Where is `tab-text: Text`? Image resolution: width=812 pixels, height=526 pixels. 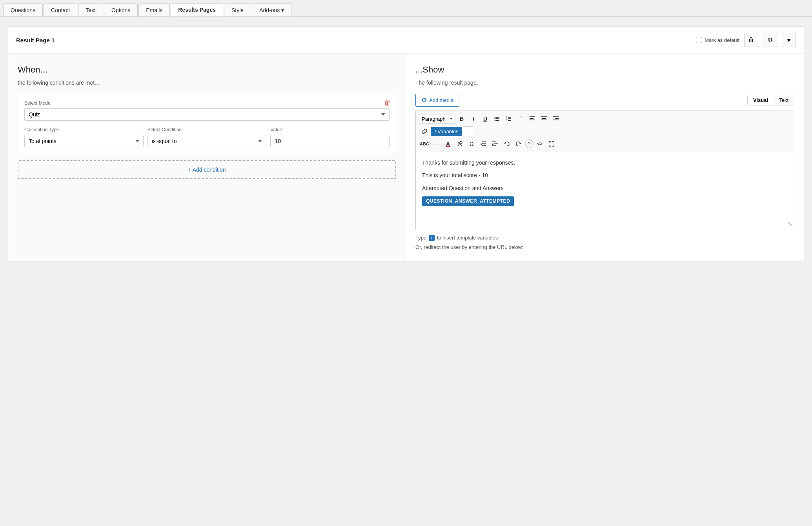
tab-text: Text is located at coordinates (91, 10).